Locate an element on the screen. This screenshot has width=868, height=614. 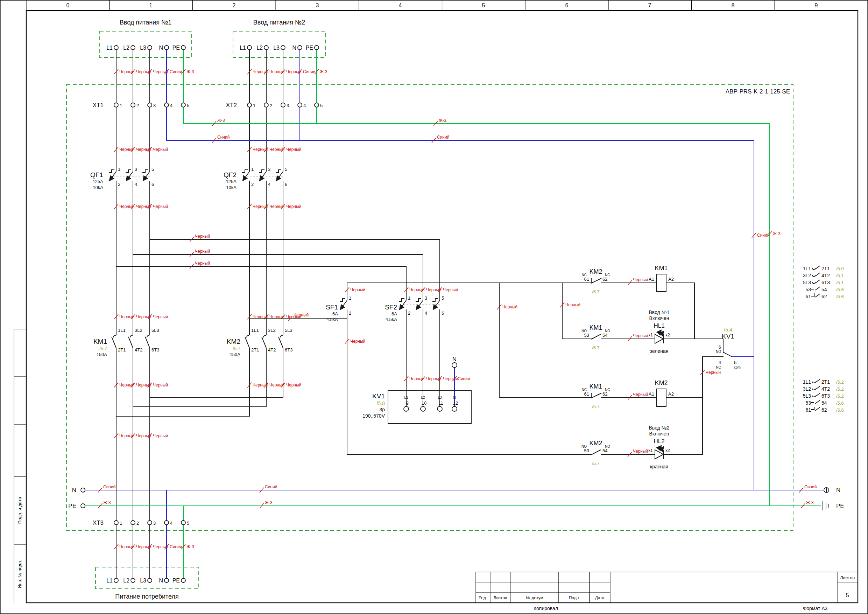
coil1-a1: A1 is located at coordinates (652, 279).